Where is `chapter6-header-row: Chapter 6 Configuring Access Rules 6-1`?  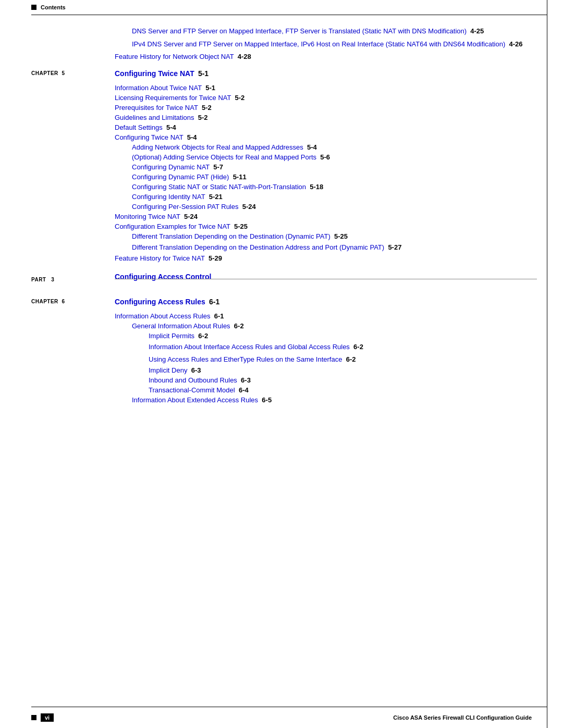 chapter6-header-row: Chapter 6 Configuring Access Rules 6-1 is located at coordinates (284, 304).